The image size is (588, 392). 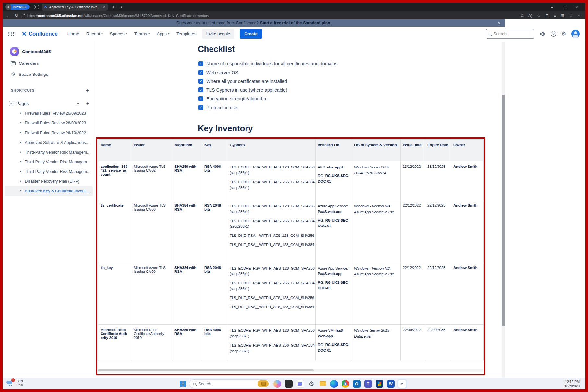 What do you see at coordinates (55, 133) in the screenshot?
I see `page-item-label: Firewall Rules Review 26/10/2022` at bounding box center [55, 133].